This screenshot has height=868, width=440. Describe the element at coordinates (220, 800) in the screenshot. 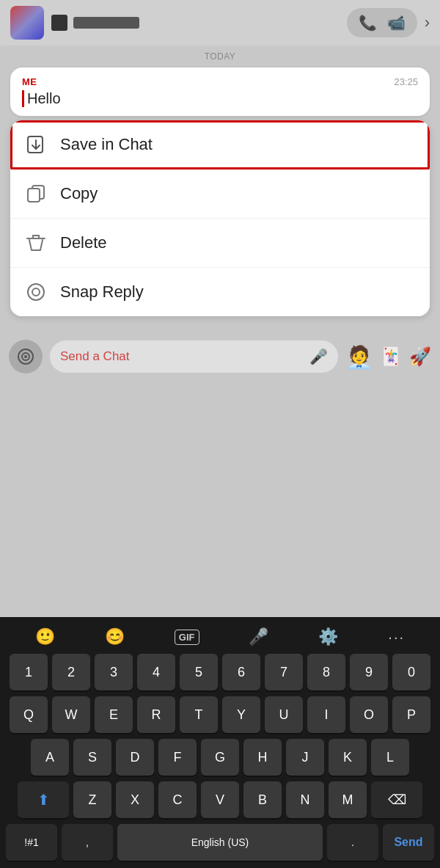

I see `key-v: V` at that location.